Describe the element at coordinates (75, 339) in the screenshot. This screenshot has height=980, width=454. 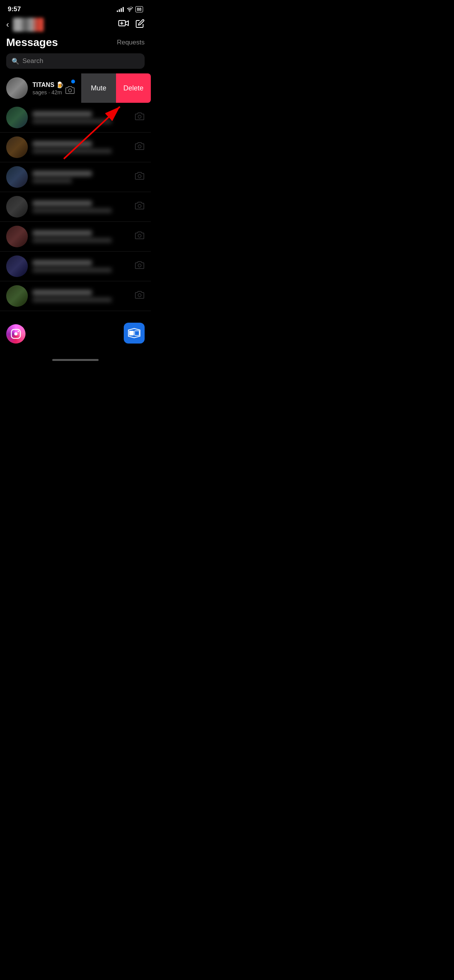
I see `bottom-area` at that location.